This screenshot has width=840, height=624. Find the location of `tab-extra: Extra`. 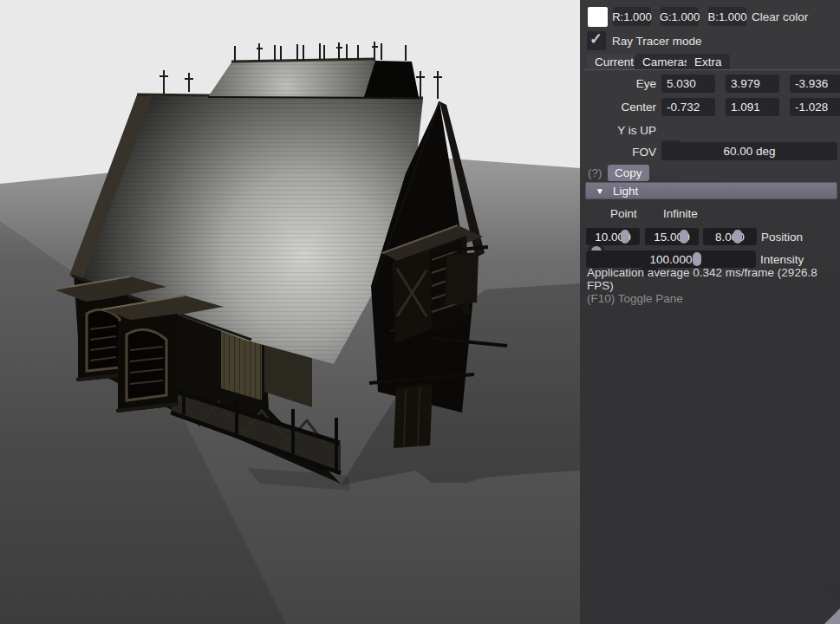

tab-extra: Extra is located at coordinates (708, 62).